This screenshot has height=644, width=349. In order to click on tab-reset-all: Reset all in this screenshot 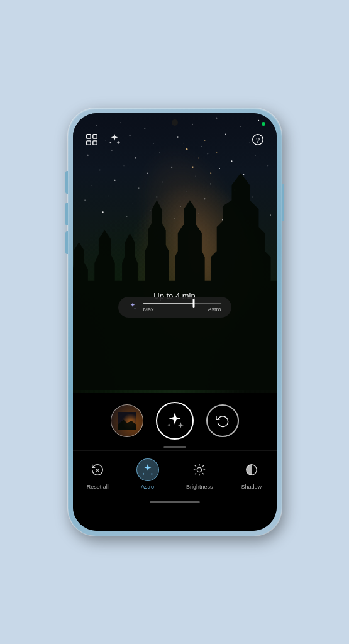, I will do `click(97, 474)`.